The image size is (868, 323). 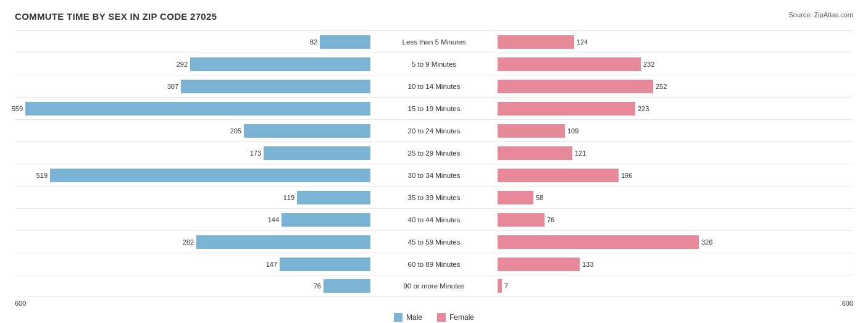 I want to click on row-label: 60 to 89 Minutes, so click(x=434, y=264).